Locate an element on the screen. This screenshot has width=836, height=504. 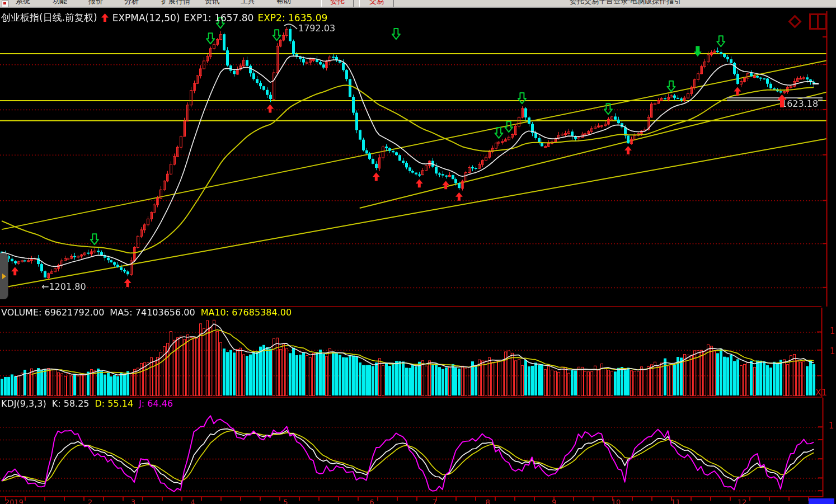
menu-item-help: 帮助 is located at coordinates (284, 3).